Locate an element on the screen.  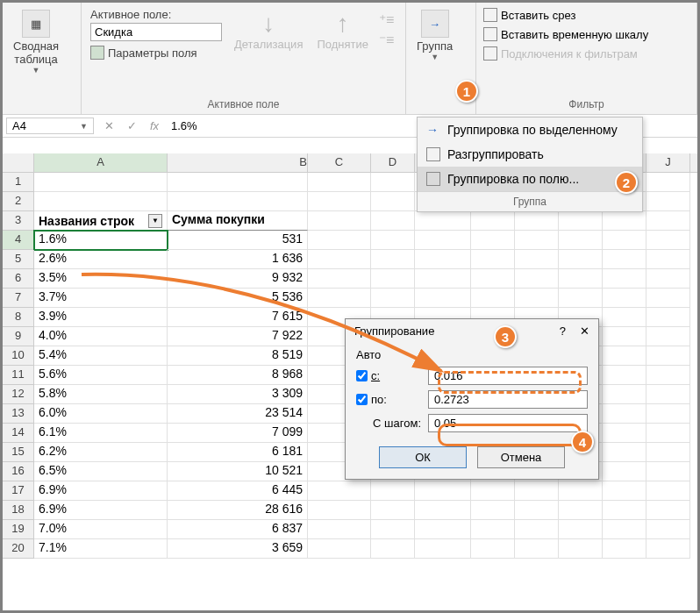
col-header: D is located at coordinates (393, 163).